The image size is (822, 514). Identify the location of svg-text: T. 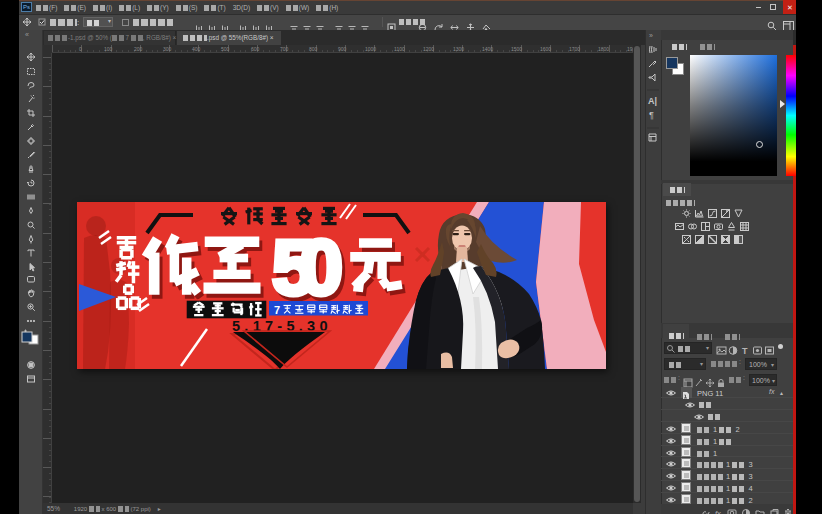
(745, 351).